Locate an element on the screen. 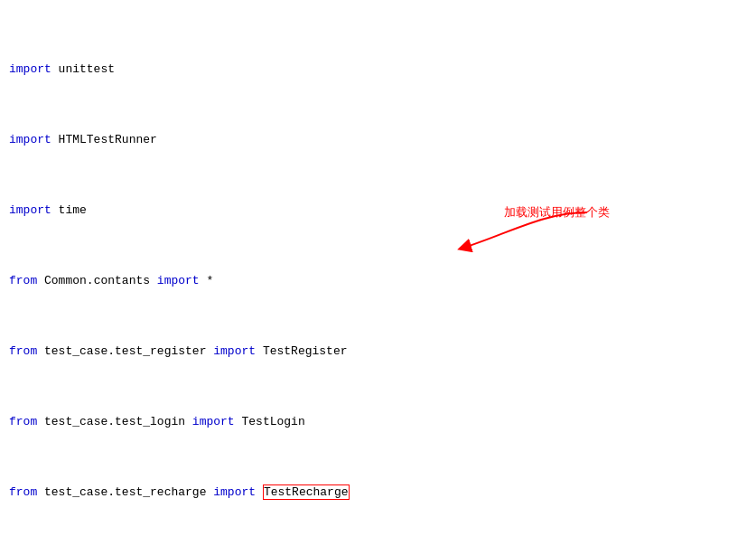  code-line-3: import time is located at coordinates (378, 211).